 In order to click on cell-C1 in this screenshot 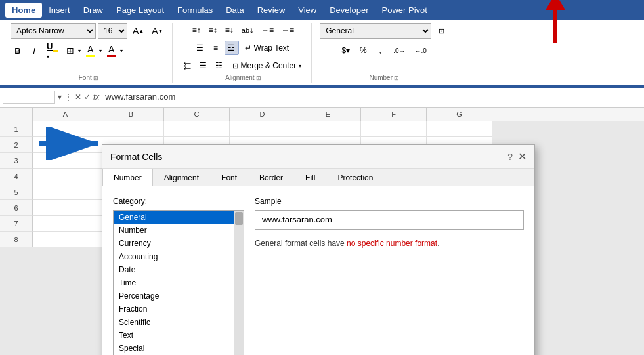, I will do `click(197, 129)`.